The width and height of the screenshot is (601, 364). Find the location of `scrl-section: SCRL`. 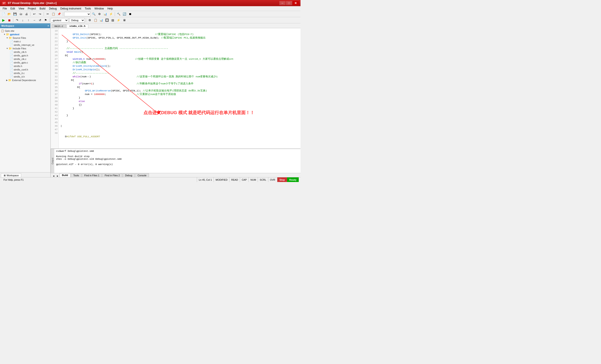

scrl-section: SCRL is located at coordinates (263, 180).